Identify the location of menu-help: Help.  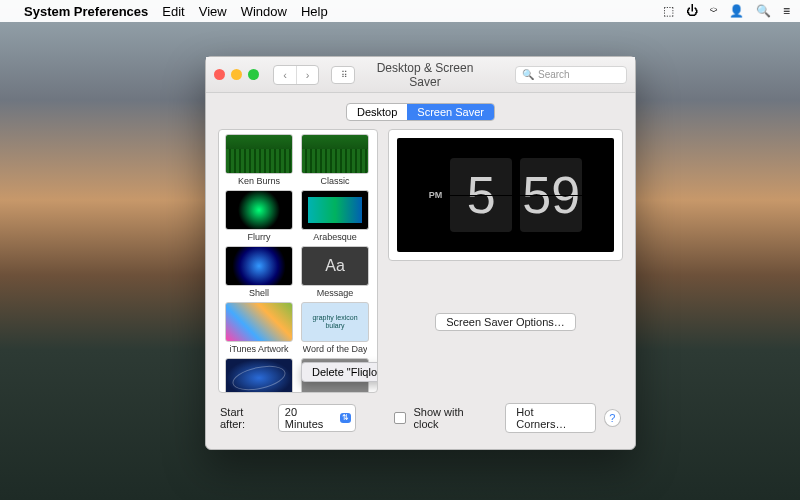
(314, 12).